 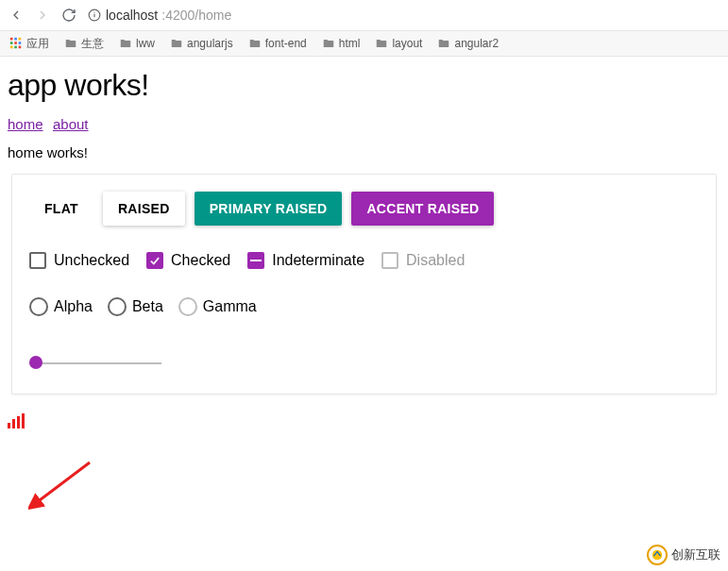 What do you see at coordinates (39, 307) in the screenshot?
I see `radio-alpha` at bounding box center [39, 307].